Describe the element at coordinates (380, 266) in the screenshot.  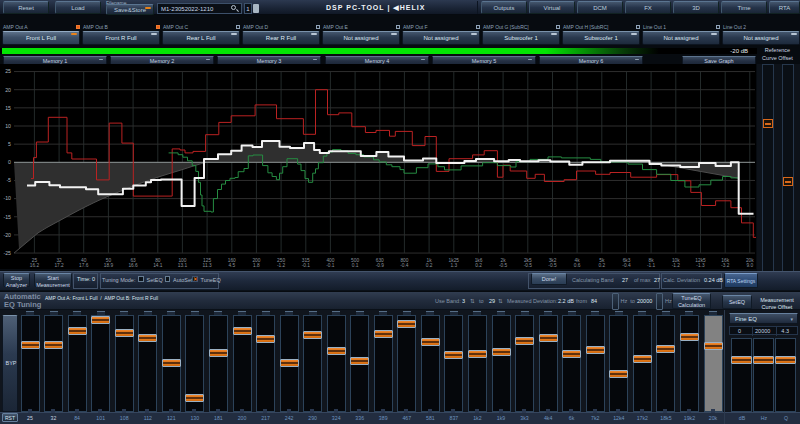
I see `svg-text: -0.9` at that location.